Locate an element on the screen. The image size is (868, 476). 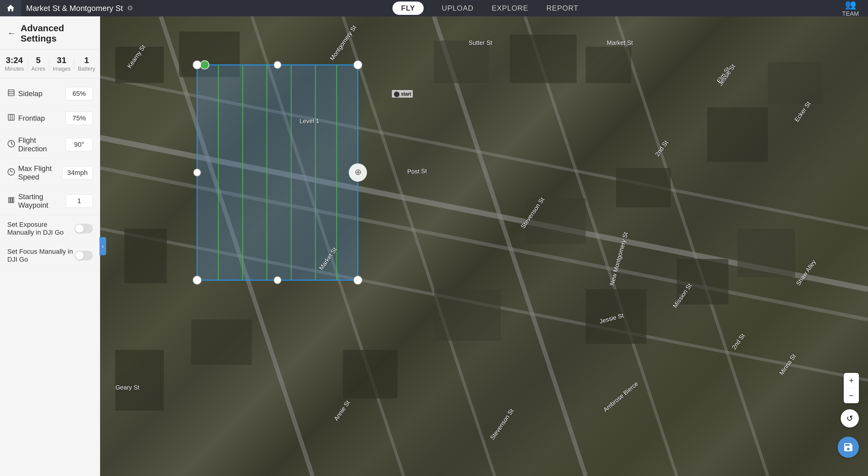
zoom-out-button: − is located at coordinates (851, 395).